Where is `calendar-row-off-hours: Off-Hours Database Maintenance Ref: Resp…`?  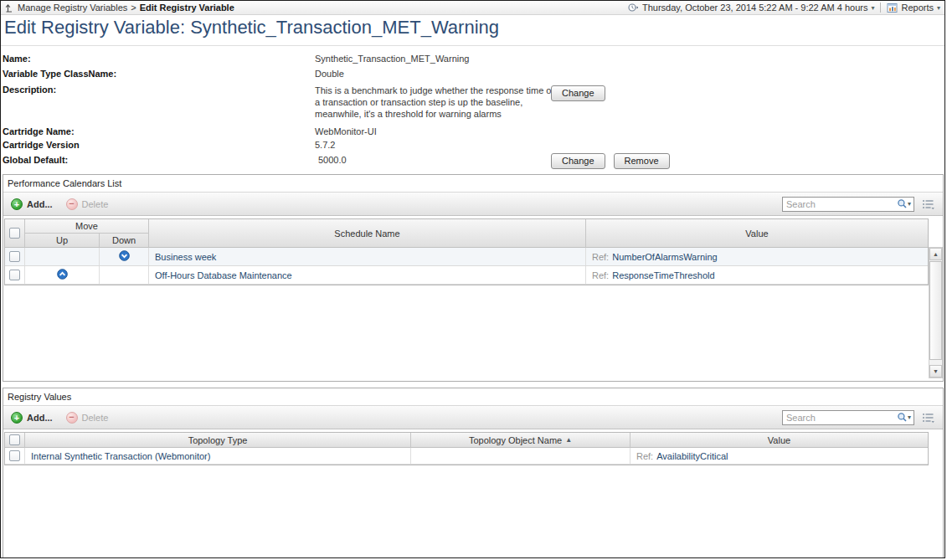
calendar-row-off-hours: Off-Hours Database Maintenance Ref: Resp… is located at coordinates (466, 275).